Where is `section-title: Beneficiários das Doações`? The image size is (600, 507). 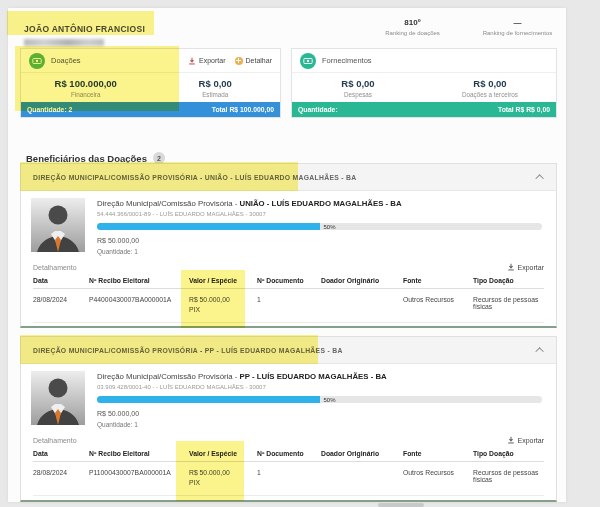 section-title: Beneficiários das Doações is located at coordinates (86, 158).